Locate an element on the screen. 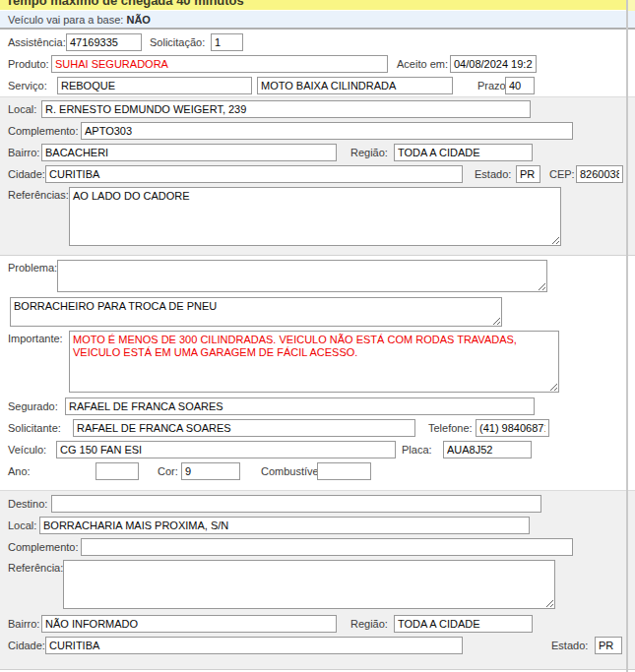 This screenshot has width=635, height=672. plate-label: Placa: is located at coordinates (417, 450).